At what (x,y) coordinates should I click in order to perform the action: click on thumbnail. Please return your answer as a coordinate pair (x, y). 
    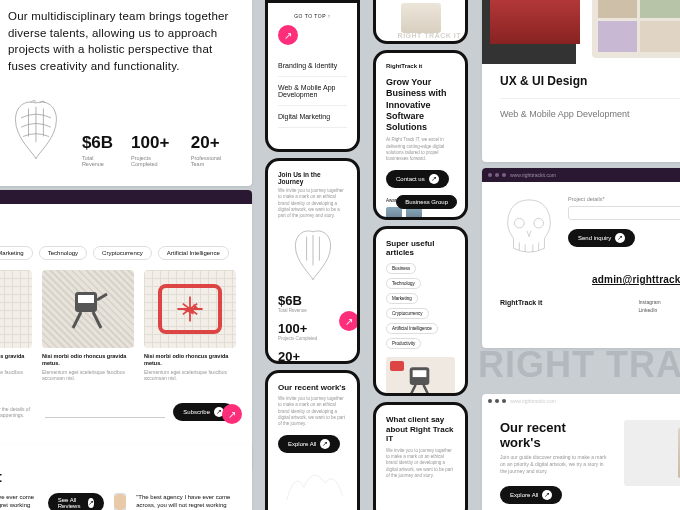
    Looking at the image, I should click on (421, 18).